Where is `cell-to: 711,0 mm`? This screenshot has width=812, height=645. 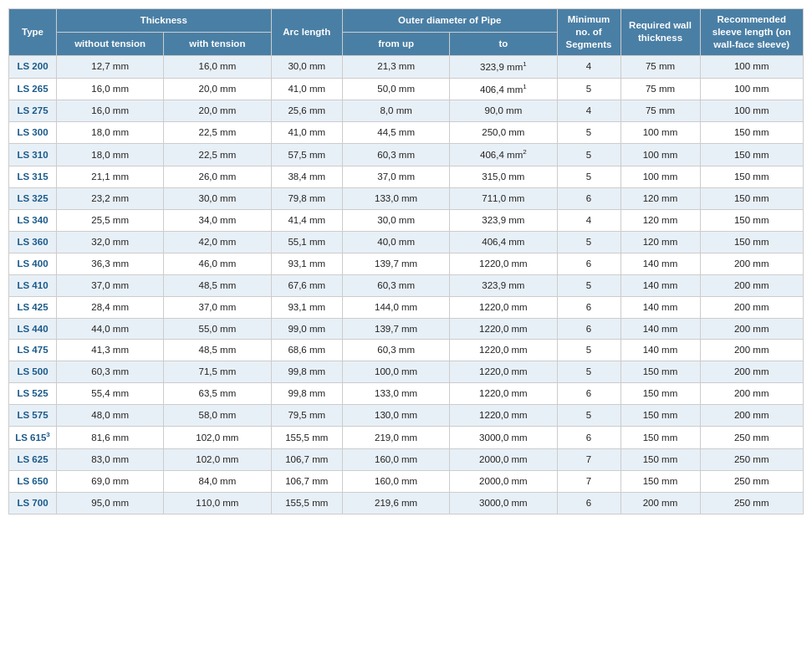 cell-to: 711,0 mm is located at coordinates (503, 198).